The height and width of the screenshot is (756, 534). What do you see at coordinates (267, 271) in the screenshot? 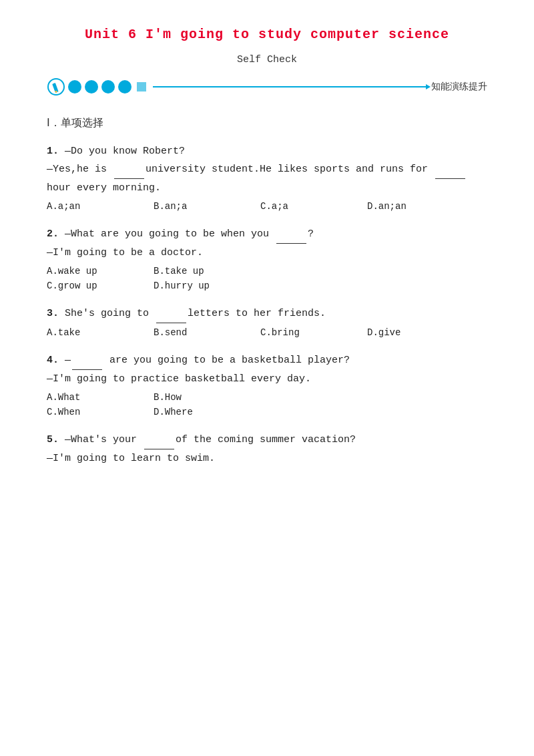
I see `q2-options-row1: A.wake up B.take up` at bounding box center [267, 271].